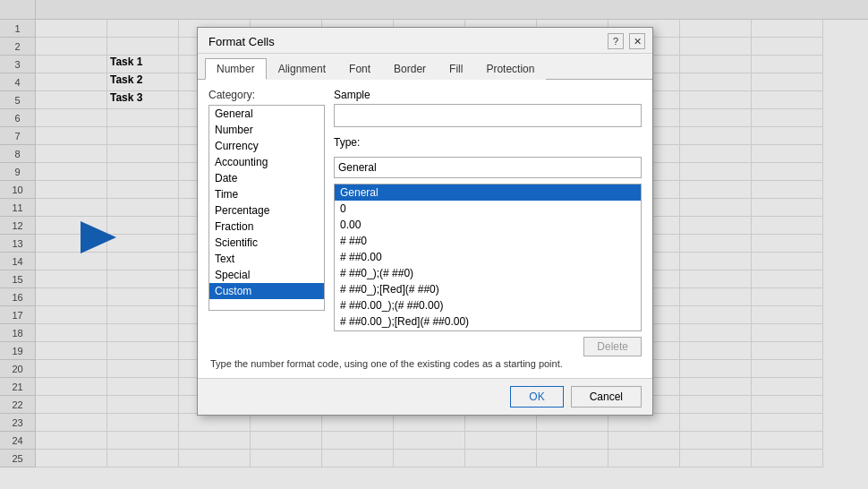 This screenshot has width=868, height=489. What do you see at coordinates (410, 69) in the screenshot?
I see `tab-border: Border` at bounding box center [410, 69].